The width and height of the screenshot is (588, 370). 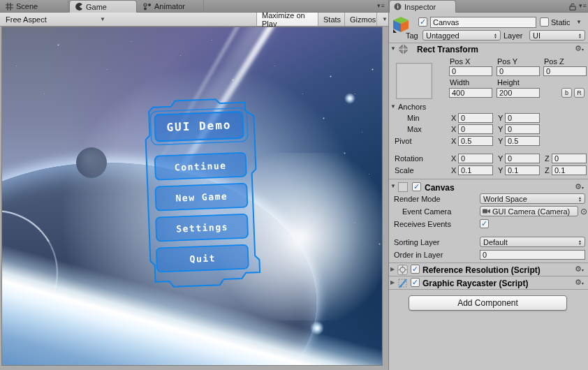 I want to click on gizmos-button: Gizmos, so click(x=360, y=20).